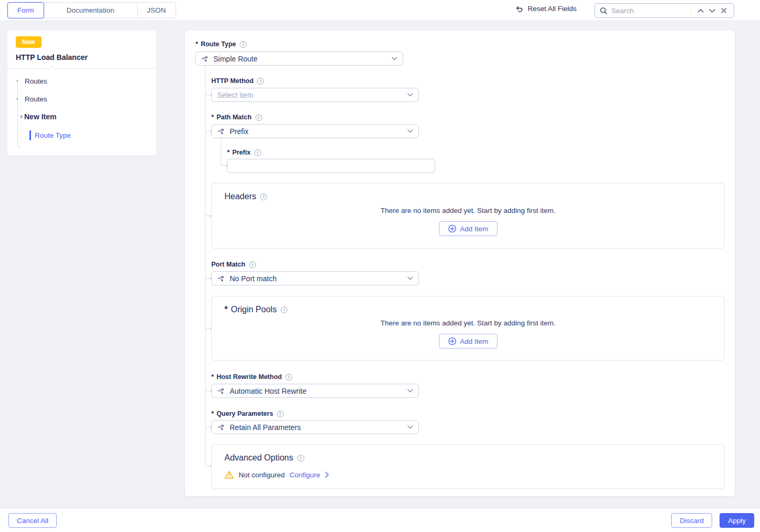 This screenshot has height=532, width=760. Describe the element at coordinates (546, 8) in the screenshot. I see `reset-all-fields-button: Reset All Fields` at that location.